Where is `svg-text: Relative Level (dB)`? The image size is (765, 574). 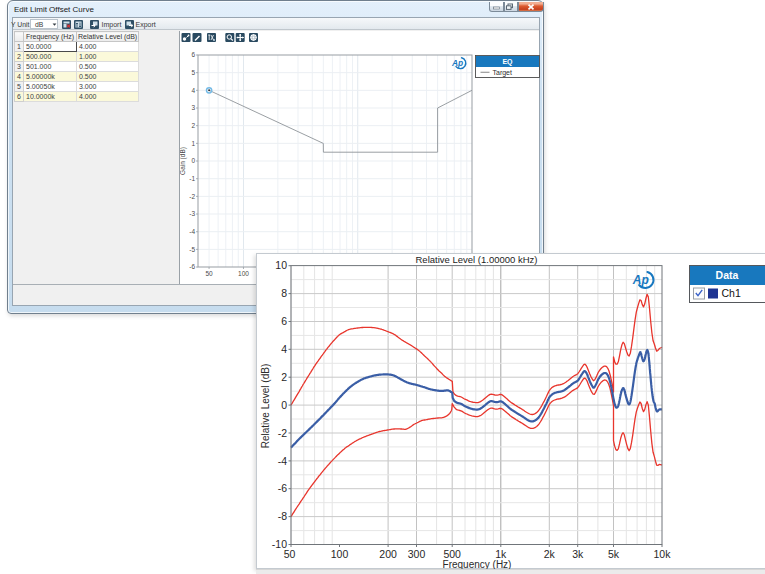 svg-text: Relative Level (dB) is located at coordinates (266, 406).